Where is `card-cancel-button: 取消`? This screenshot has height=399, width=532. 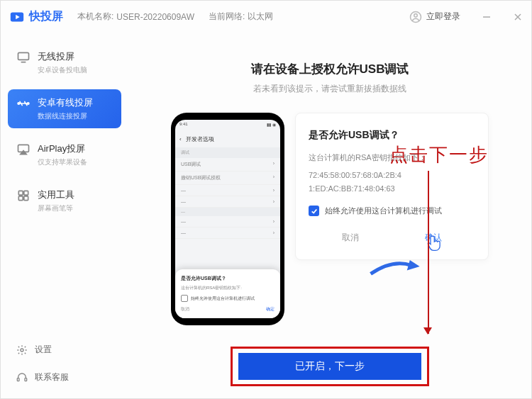
card-cancel-button: 取消 is located at coordinates (350, 238).